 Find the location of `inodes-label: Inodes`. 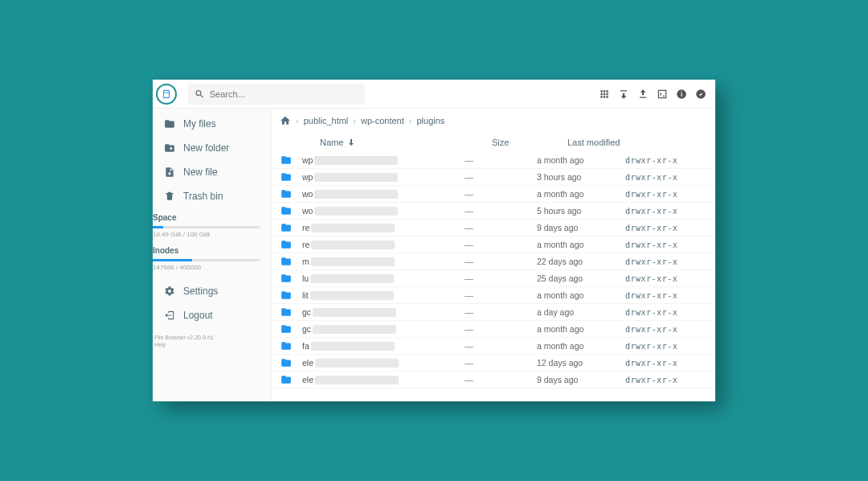

inodes-label: Inodes is located at coordinates (212, 249).